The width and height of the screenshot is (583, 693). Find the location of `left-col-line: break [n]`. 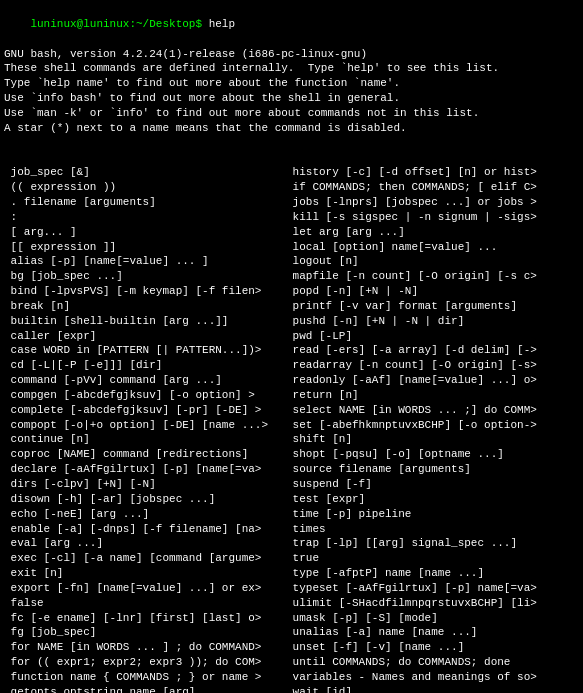

left-col-line: break [n] is located at coordinates (145, 306).